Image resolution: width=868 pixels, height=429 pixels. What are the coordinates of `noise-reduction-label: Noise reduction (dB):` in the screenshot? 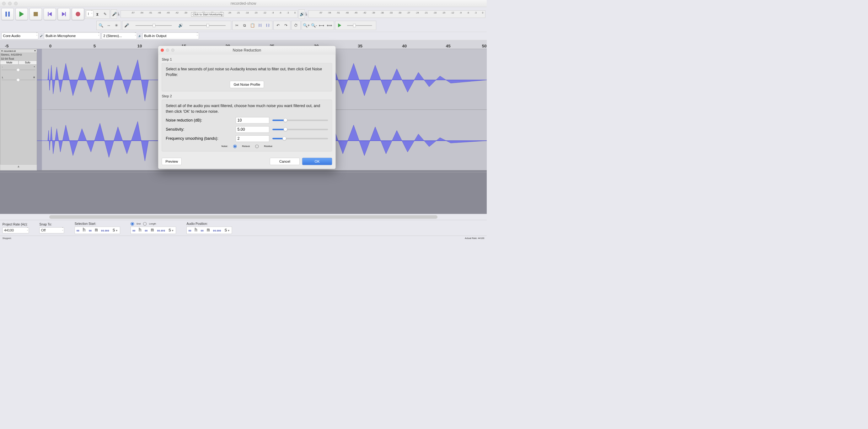 It's located at (199, 120).